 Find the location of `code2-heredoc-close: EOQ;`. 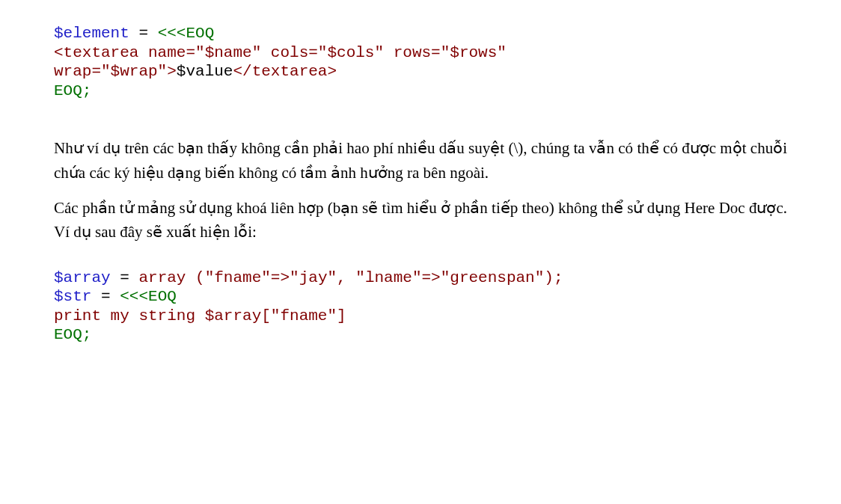

code2-heredoc-close: EOQ; is located at coordinates (73, 335).